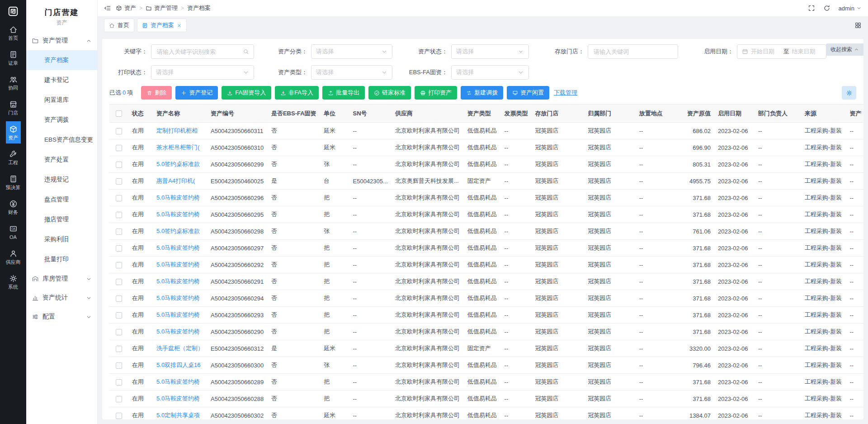  What do you see at coordinates (126, 8) in the screenshot?
I see `breadcrumb-item: 资产` at bounding box center [126, 8].